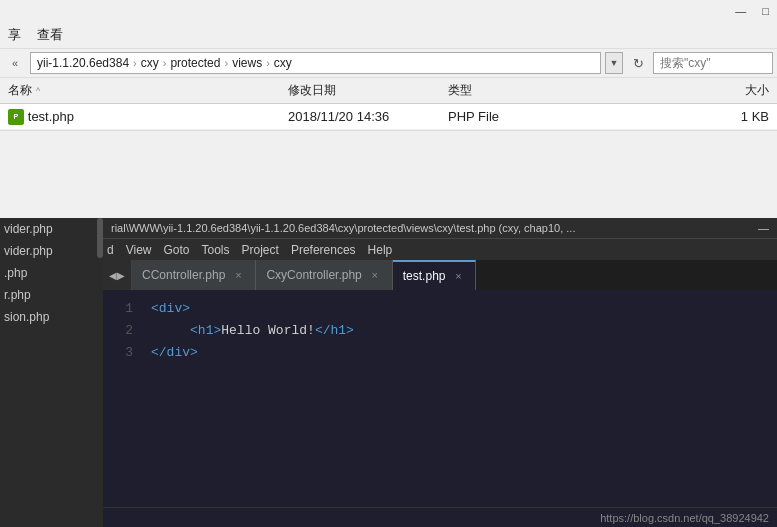  What do you see at coordinates (170, 309) in the screenshot?
I see `code-tag-div: div` at bounding box center [170, 309].